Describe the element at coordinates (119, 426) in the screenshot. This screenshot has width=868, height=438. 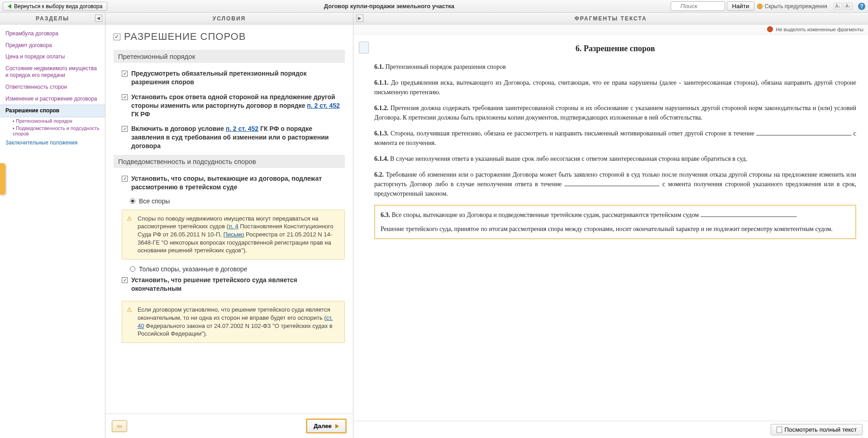
I see `prev-button: ⇦` at that location.